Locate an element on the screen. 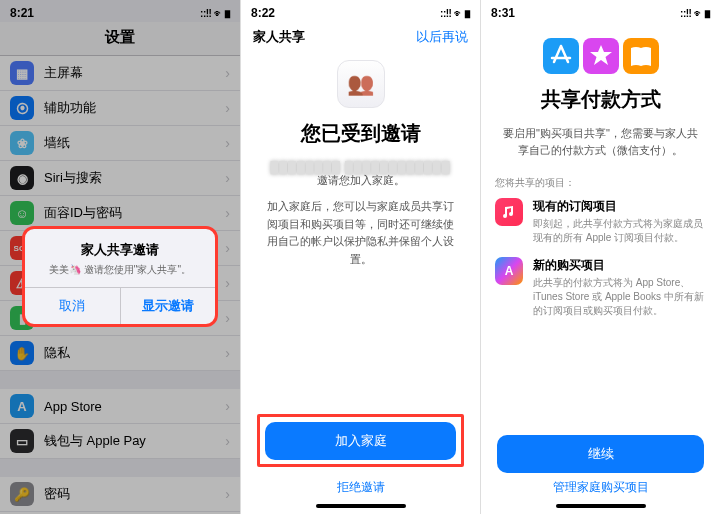  family-icon: 👥 is located at coordinates (361, 84).